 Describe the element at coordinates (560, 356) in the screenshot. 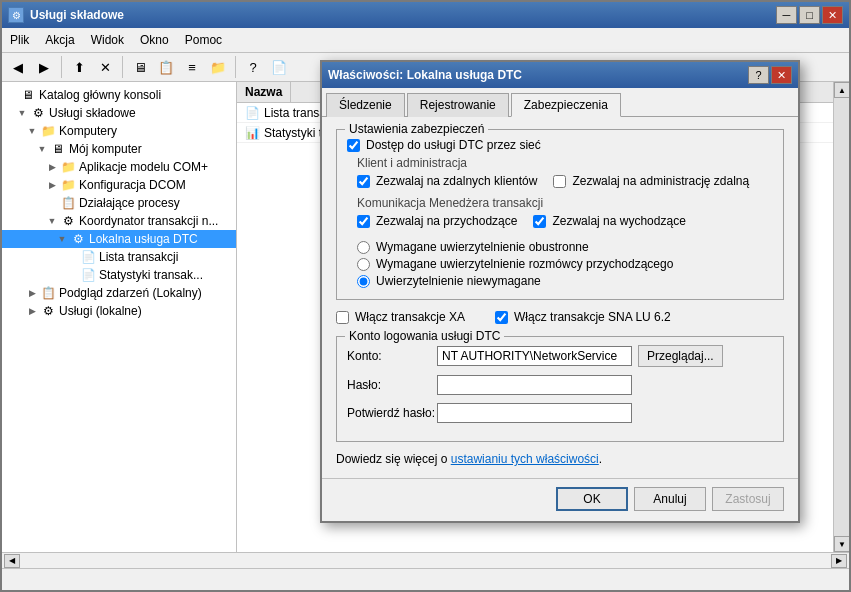

I see `account-group: Konto: Przeglądaj...` at that location.